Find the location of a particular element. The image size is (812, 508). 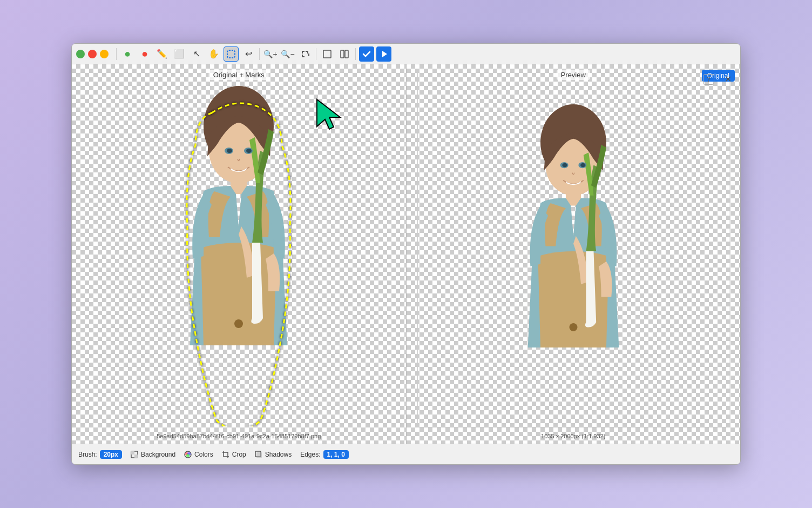

cursor-icon is located at coordinates (330, 113).